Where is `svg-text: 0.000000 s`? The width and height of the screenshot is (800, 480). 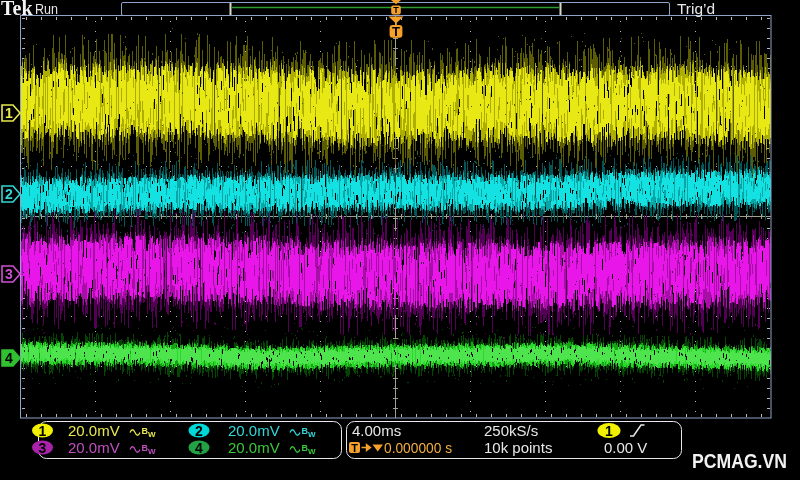
svg-text: 0.000000 s is located at coordinates (418, 448).